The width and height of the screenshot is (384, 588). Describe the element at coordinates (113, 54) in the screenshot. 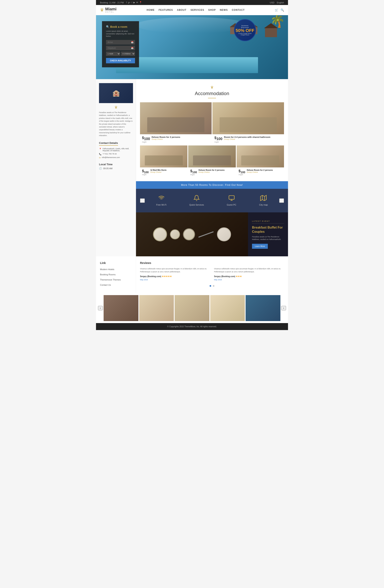

I see `adults-select: 1 Adult 2 Adults` at that location.